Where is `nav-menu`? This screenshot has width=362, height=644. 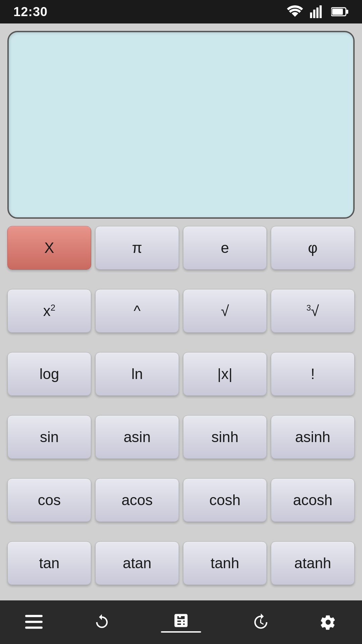
nav-menu is located at coordinates (34, 622).